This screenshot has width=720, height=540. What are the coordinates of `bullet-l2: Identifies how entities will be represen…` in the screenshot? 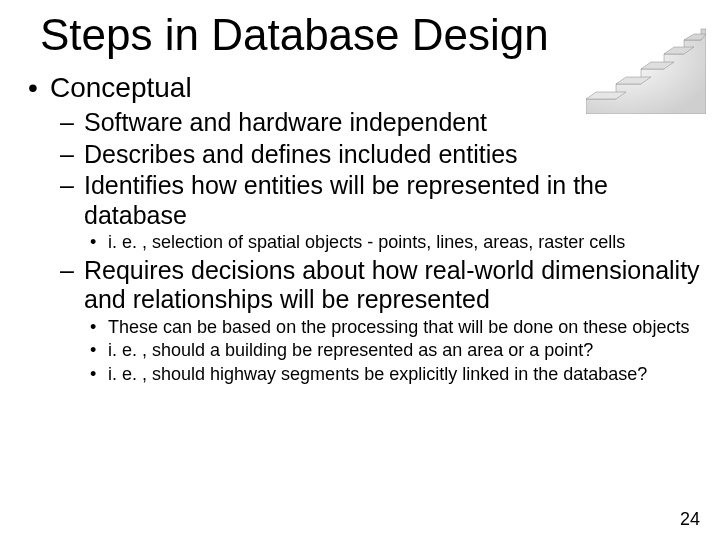 It's located at (380, 200).